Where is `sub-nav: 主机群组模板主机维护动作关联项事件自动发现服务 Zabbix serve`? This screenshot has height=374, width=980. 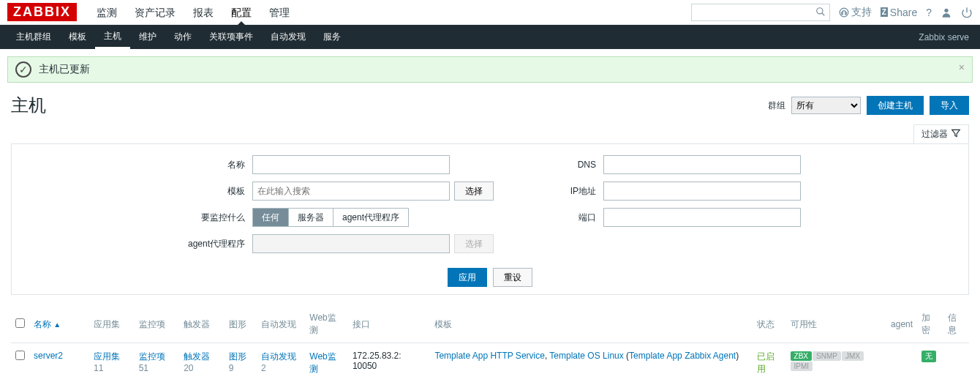 sub-nav: 主机群组模板主机维护动作关联项事件自动发现服务 Zabbix serve is located at coordinates (490, 37).